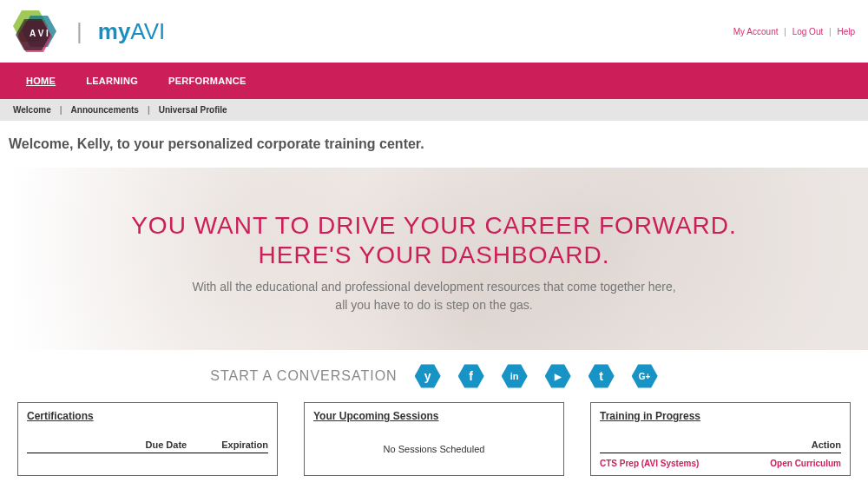 This screenshot has height=489, width=868. I want to click on certifications-panel: Certifications Due Date Expiration, so click(148, 439).